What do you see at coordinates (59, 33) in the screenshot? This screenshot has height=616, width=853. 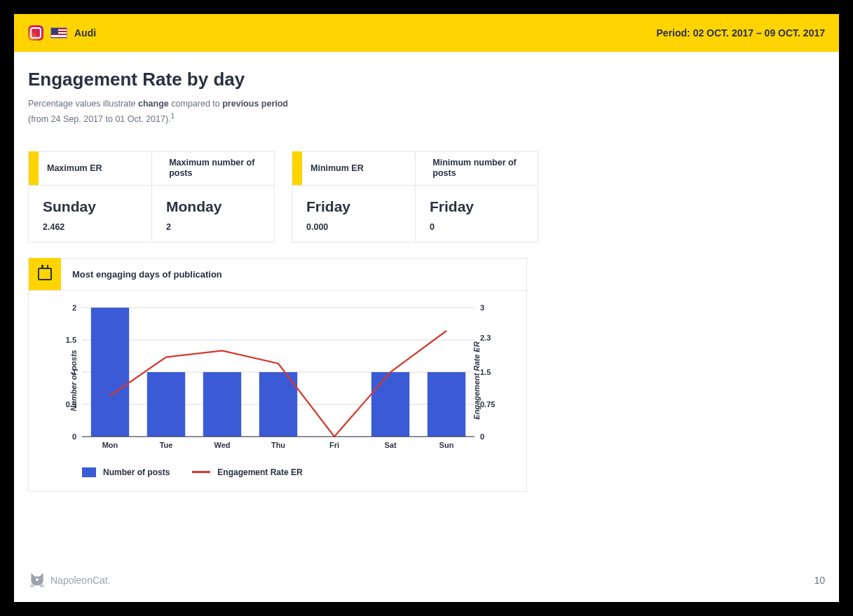 I see `us-flag-icon` at bounding box center [59, 33].